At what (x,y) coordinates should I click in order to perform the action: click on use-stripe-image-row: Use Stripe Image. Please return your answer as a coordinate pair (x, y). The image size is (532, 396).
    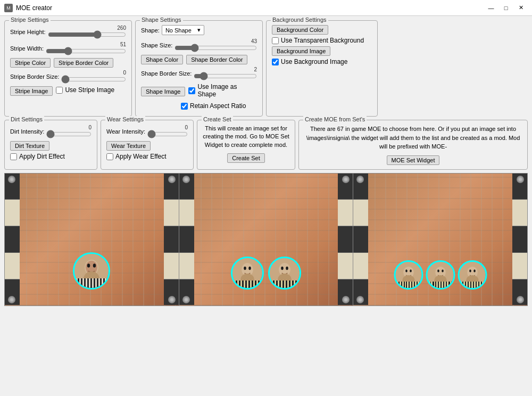
    Looking at the image, I should click on (85, 90).